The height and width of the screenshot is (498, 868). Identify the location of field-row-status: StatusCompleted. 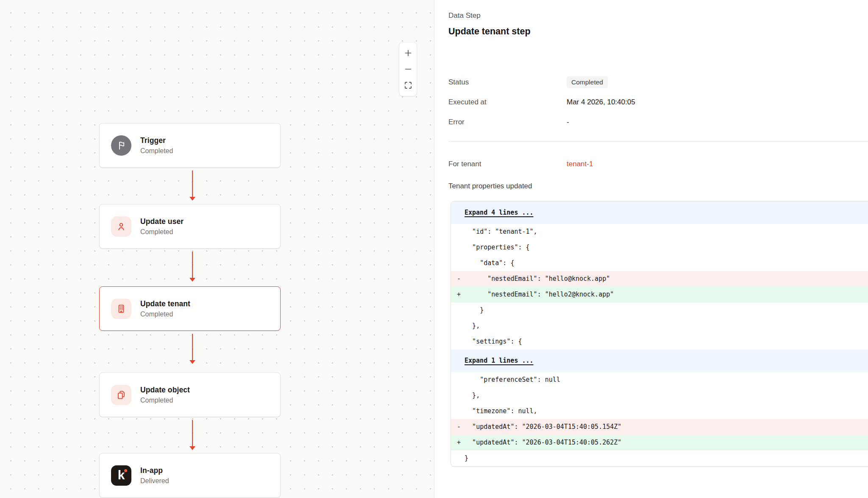
(658, 82).